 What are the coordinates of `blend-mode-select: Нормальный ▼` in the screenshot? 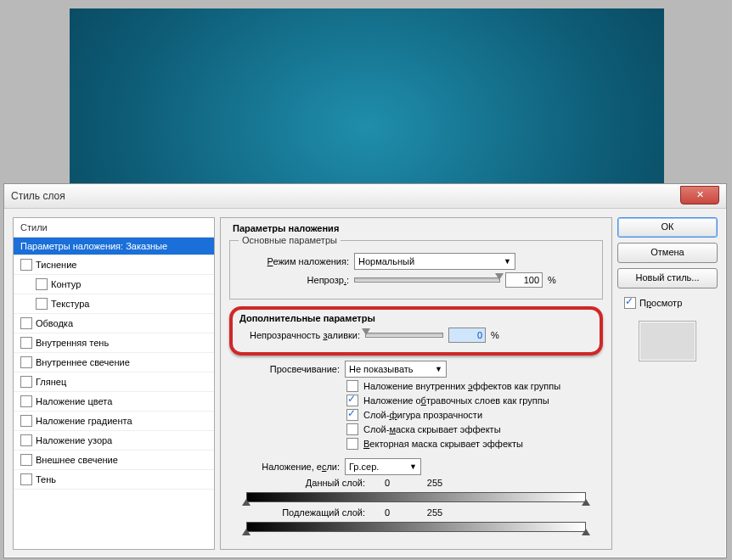 It's located at (435, 261).